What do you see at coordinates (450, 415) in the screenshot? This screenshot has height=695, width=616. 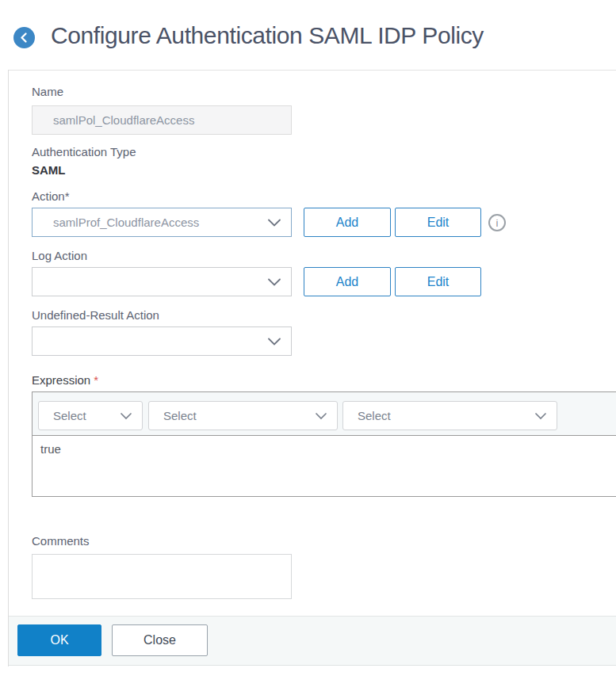 I see `expression-select-3: Select` at bounding box center [450, 415].